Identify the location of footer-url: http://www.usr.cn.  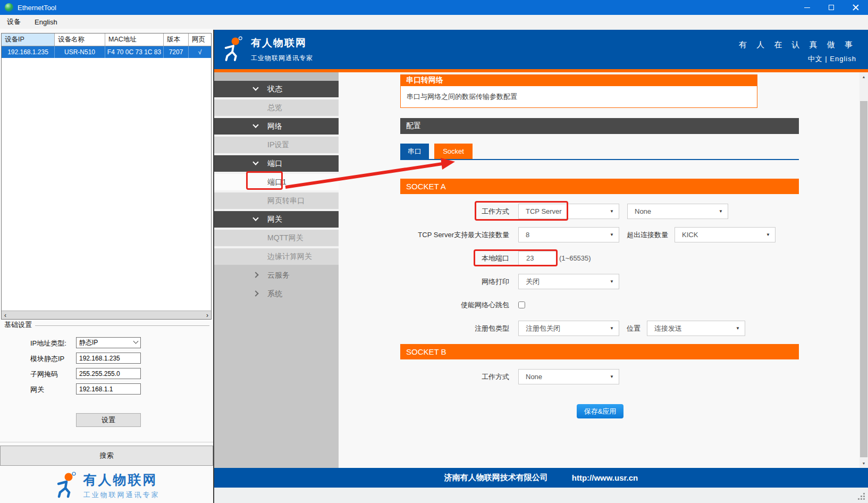
(605, 477).